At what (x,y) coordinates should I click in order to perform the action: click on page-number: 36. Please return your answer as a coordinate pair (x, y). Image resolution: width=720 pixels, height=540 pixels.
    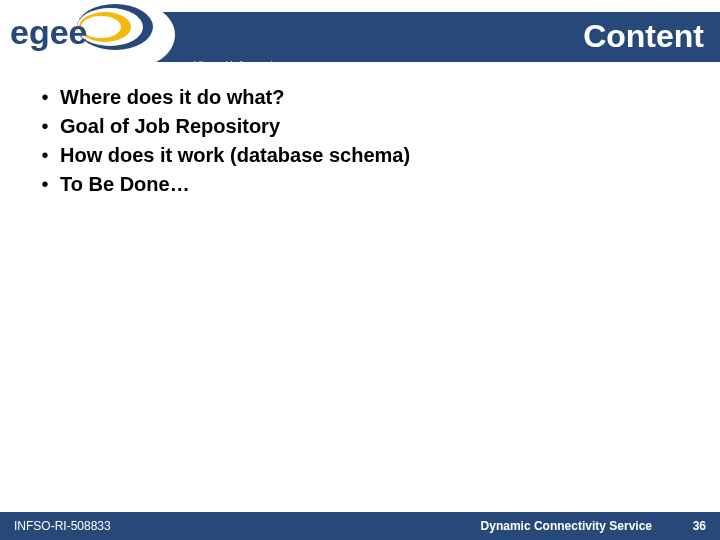
    Looking at the image, I should click on (700, 526).